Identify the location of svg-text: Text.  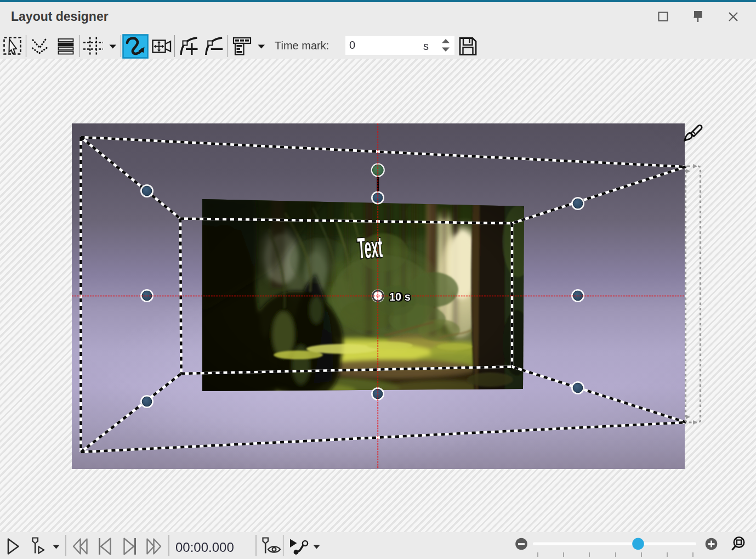
(371, 247).